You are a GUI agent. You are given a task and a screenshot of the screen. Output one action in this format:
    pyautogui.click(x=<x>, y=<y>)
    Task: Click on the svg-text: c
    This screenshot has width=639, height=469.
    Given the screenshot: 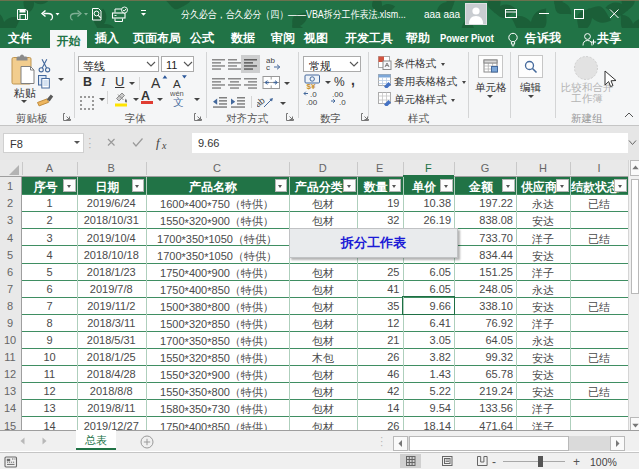 What is the action you would take?
    pyautogui.click(x=268, y=67)
    